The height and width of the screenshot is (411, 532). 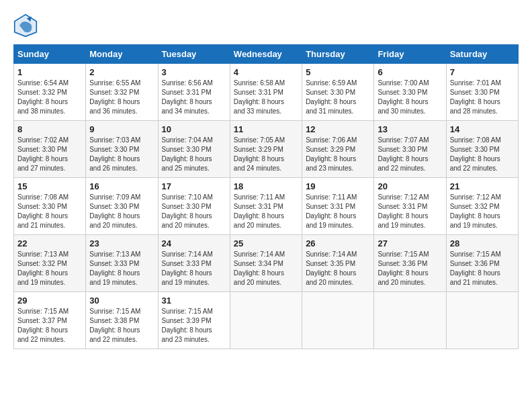 I want to click on day-info: Sunrise: 6:55 AM Sunset: 3:32 PM Dayligh…, so click(x=122, y=97).